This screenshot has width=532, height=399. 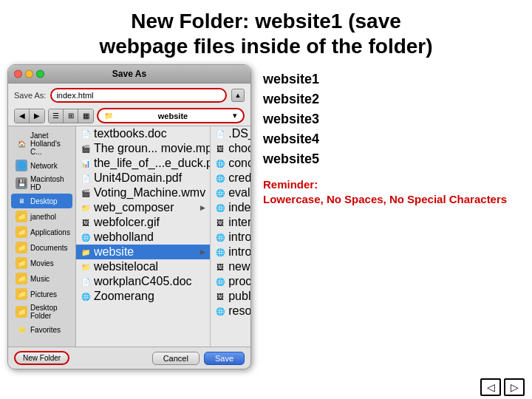 I want to click on dialog-title: Save As, so click(x=129, y=74).